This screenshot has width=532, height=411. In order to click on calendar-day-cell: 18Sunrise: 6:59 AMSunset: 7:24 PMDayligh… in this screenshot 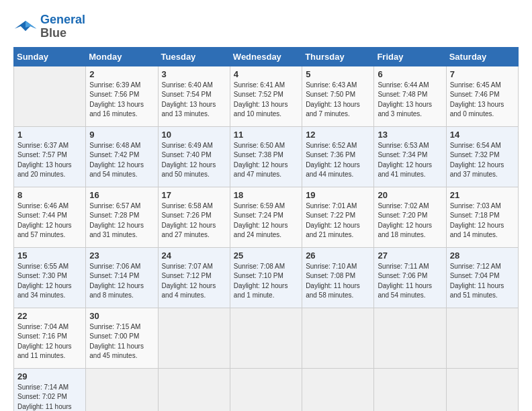, I will do `click(266, 217)`.